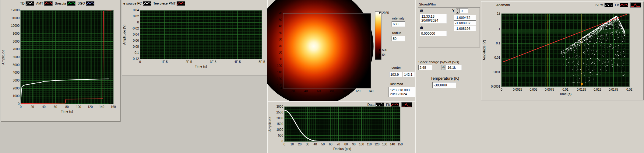 The width and height of the screenshot is (644, 153). I want to click on svg-text: 8000, so click(16, 41).